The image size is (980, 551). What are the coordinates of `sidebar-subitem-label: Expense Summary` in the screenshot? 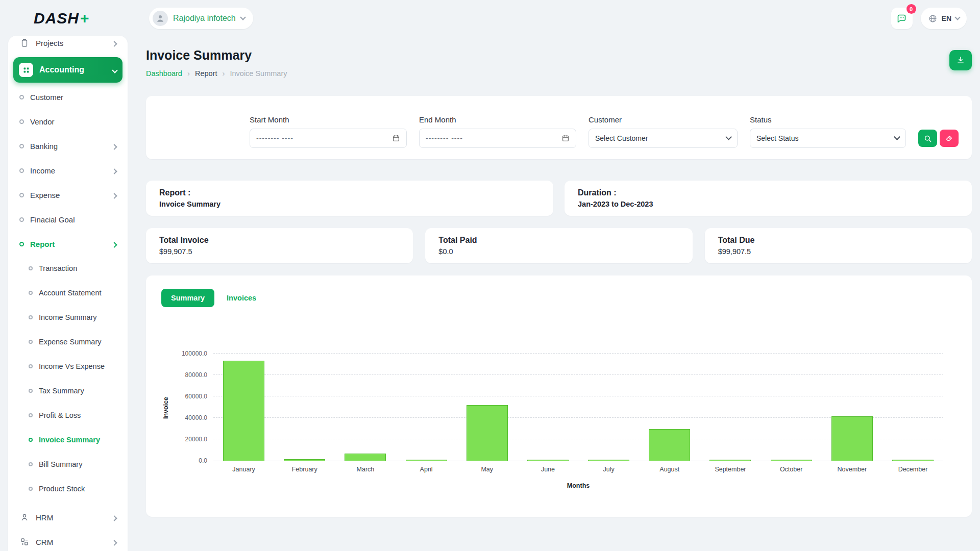 It's located at (70, 342).